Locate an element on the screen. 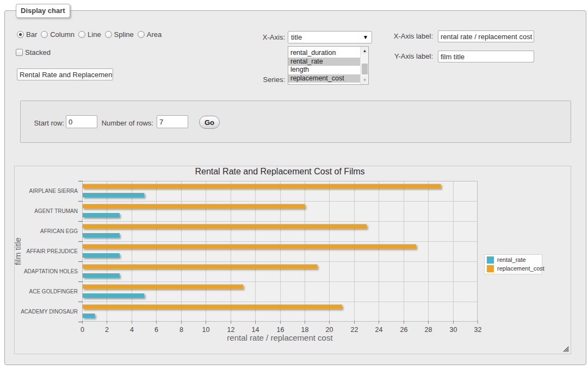 The height and width of the screenshot is (370, 588). x-axis-select: title ▼ is located at coordinates (330, 37).